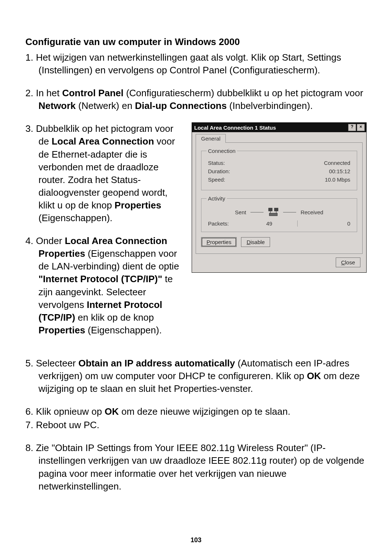  I want to click on connection-legend: Connection, so click(222, 151).